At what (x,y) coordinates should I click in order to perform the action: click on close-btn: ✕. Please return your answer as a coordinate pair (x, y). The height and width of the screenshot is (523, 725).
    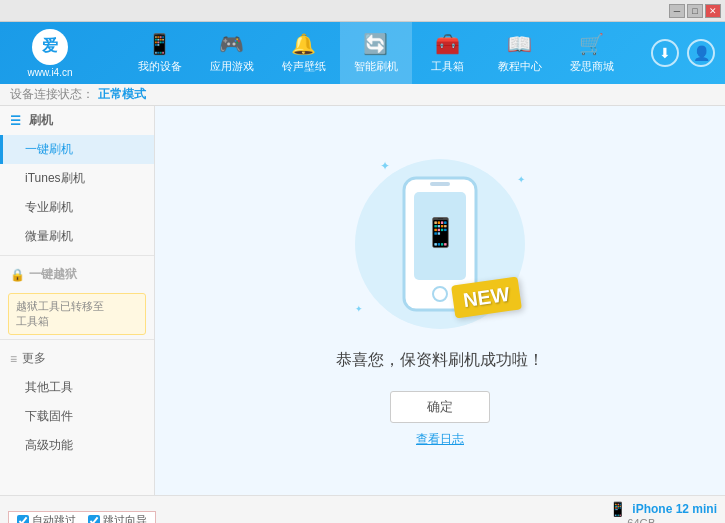
    Looking at the image, I should click on (713, 11).